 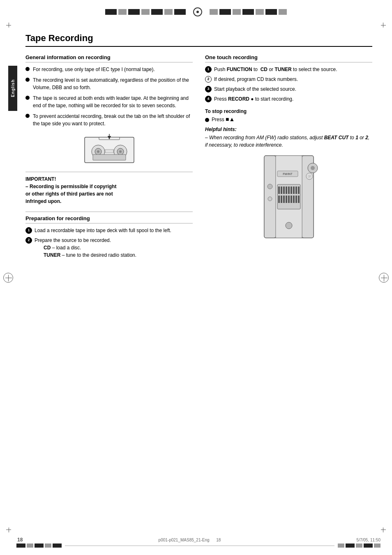 I want to click on circle-mark-inner, so click(x=198, y=12).